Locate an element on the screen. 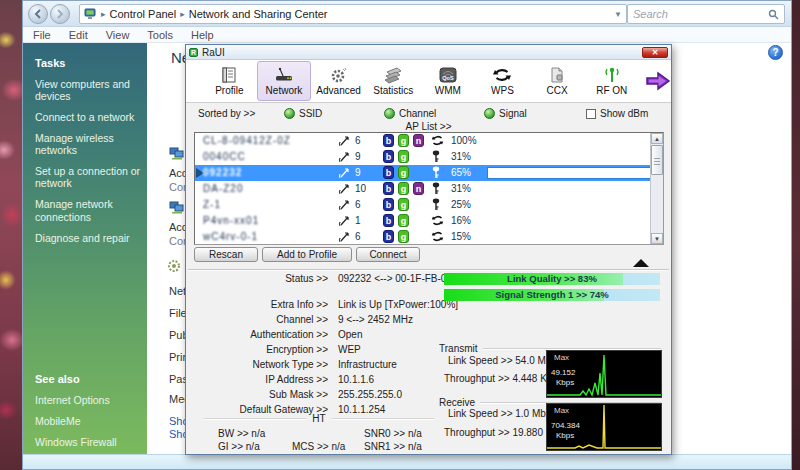 The height and width of the screenshot is (470, 800). ap-channel: 9 is located at coordinates (364, 172).